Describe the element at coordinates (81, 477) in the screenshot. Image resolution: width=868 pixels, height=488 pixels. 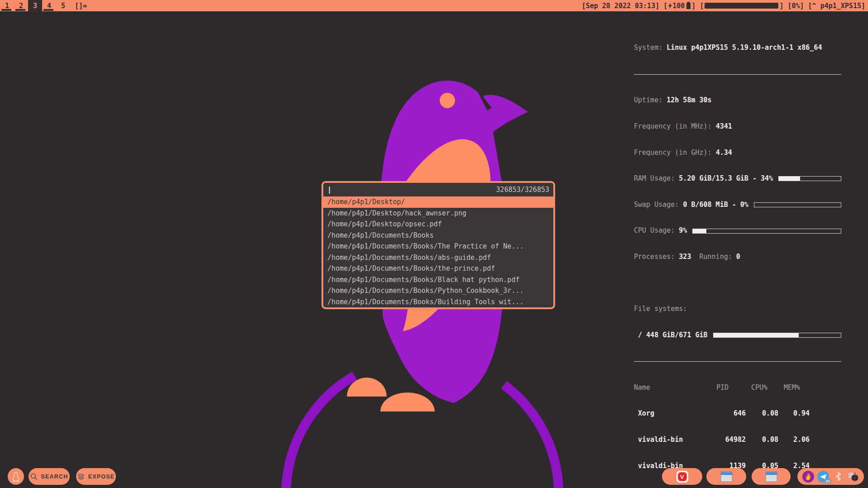
I see `layers-icon` at that location.